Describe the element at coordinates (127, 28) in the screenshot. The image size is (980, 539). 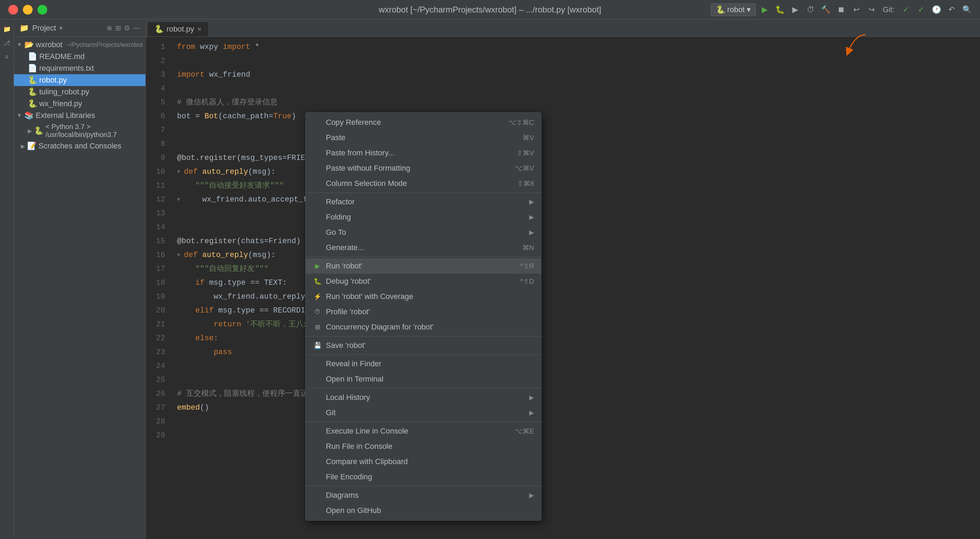
I see `settings-icon: ⚙` at that location.